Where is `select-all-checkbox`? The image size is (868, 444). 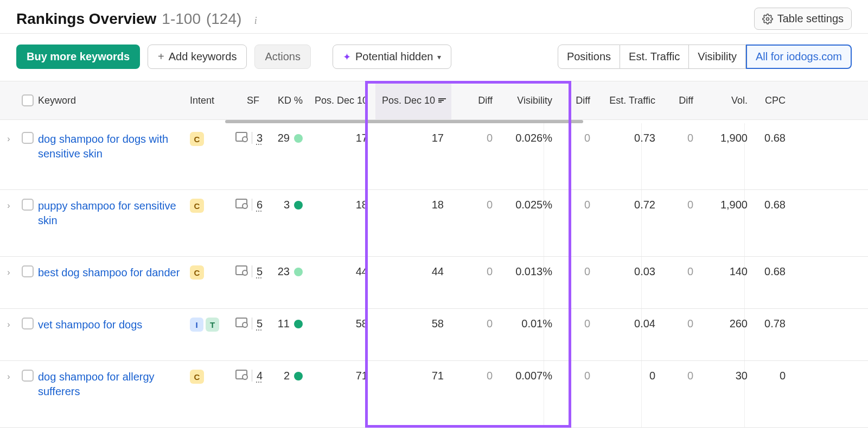
select-all-checkbox is located at coordinates (28, 100).